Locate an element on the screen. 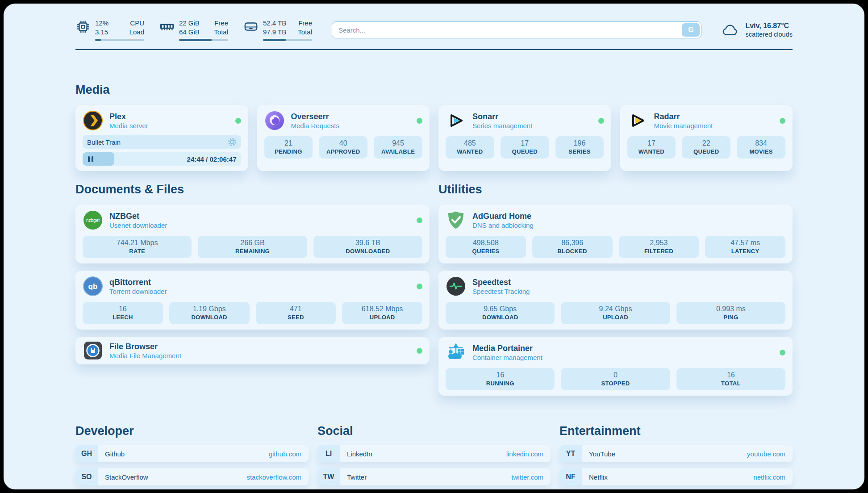  bookmark-github: GH Github github.com is located at coordinates (192, 454).